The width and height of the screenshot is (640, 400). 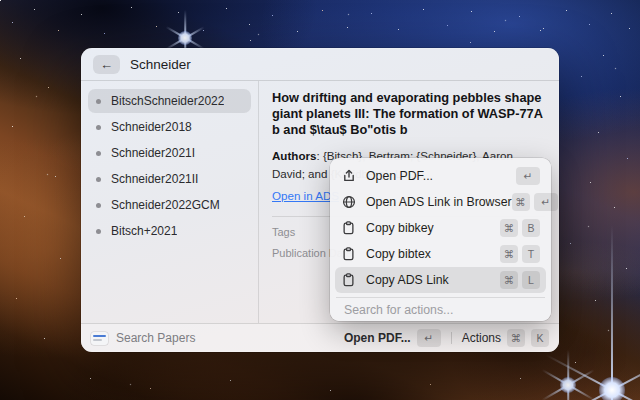 What do you see at coordinates (482, 338) in the screenshot?
I see `actions-button: Actions` at bounding box center [482, 338].